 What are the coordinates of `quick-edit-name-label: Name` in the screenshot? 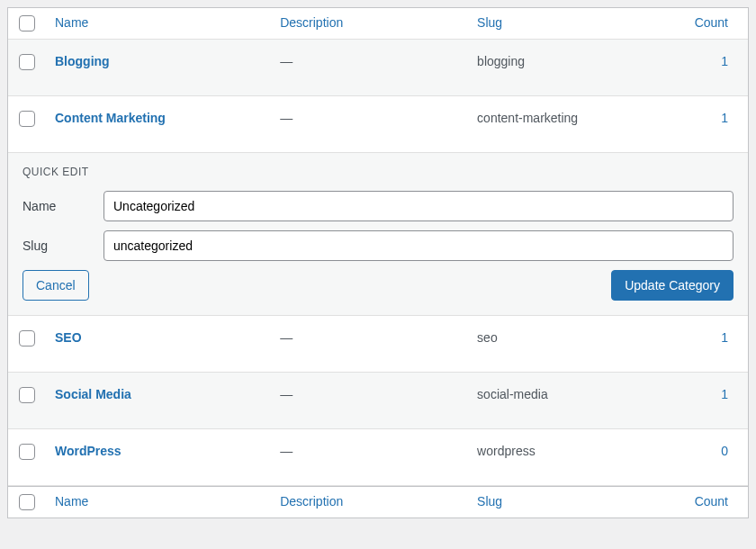 It's located at (63, 206).